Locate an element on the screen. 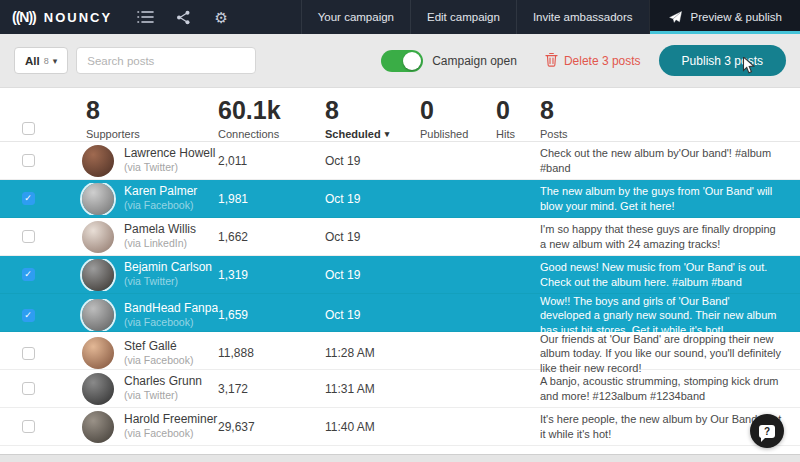 Image resolution: width=800 pixels, height=462 pixels. supporter-name: Lawrence Howell is located at coordinates (170, 154).